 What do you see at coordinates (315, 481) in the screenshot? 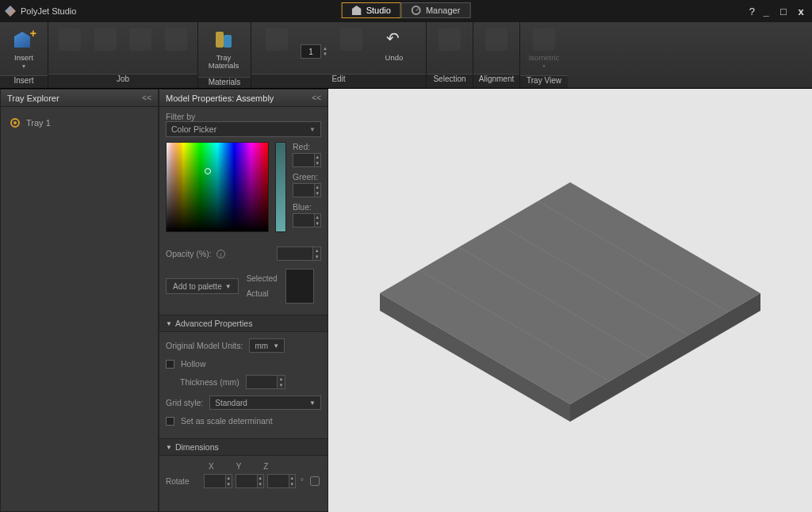
I see `lock-icon` at bounding box center [315, 481].